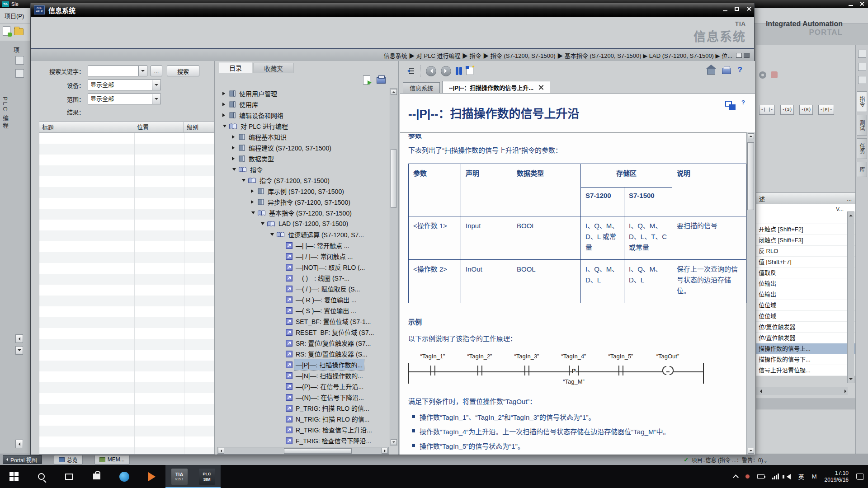  I want to click on keyword-combobox, so click(118, 71).